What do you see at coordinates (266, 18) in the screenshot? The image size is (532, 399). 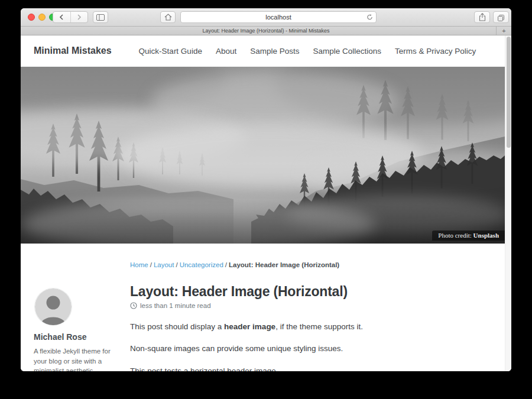 I see `browser-titlebar` at bounding box center [266, 18].